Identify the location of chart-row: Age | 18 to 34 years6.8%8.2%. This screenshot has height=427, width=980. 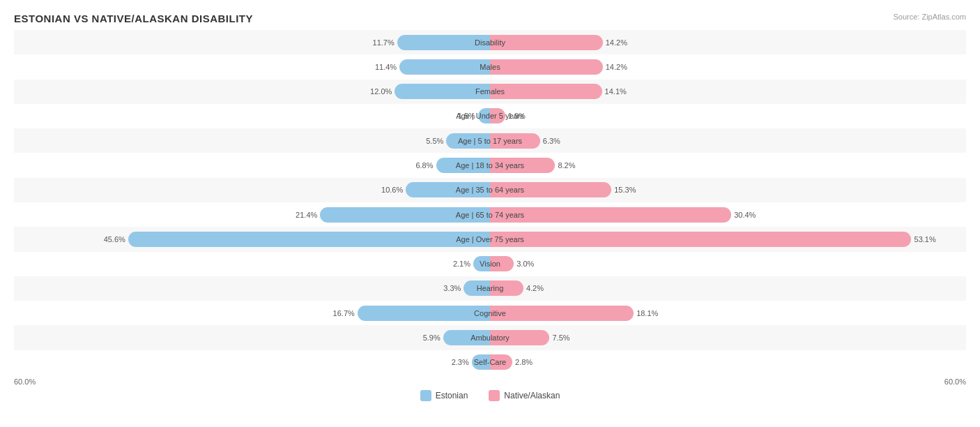
(490, 165).